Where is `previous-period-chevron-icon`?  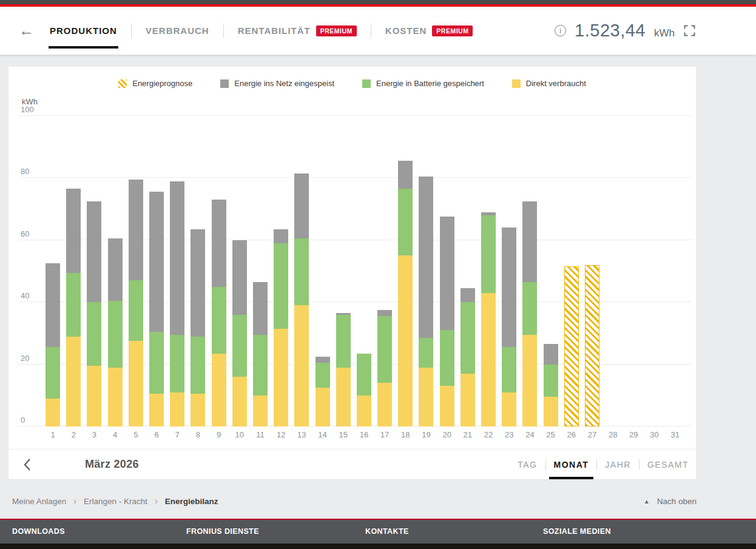
previous-period-chevron-icon is located at coordinates (27, 465).